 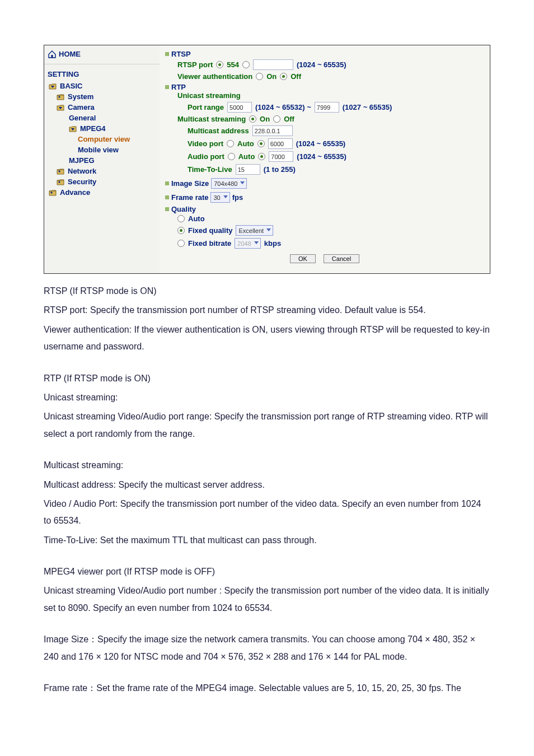 What do you see at coordinates (260, 76) in the screenshot?
I see `viewer-auth-on-radio` at bounding box center [260, 76].